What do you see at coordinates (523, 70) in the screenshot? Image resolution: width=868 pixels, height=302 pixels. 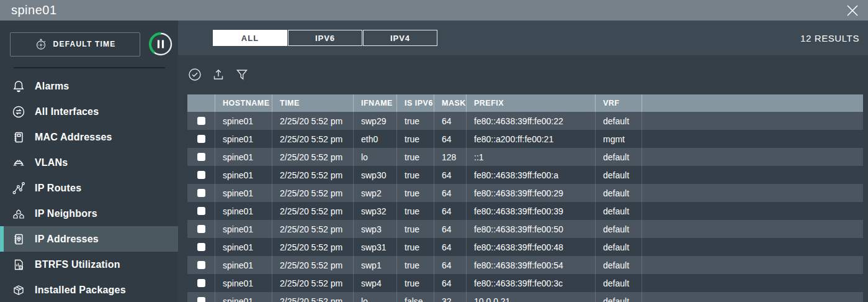 I see `table-toolbar` at bounding box center [523, 70].